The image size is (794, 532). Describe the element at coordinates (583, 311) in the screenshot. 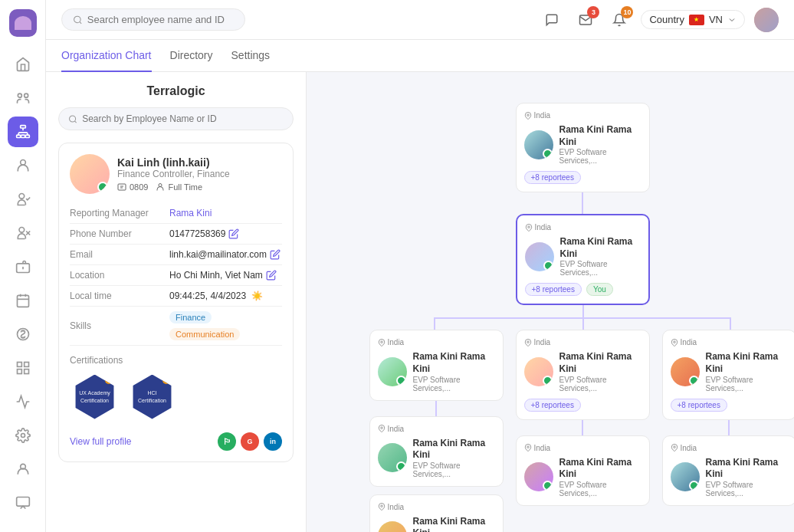

I see `v-down` at that location.